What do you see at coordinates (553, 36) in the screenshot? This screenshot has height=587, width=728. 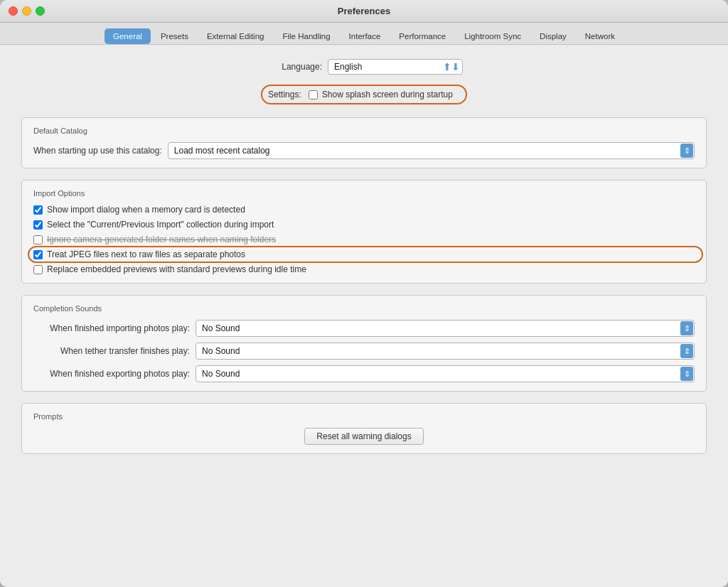 I see `tab-display: Display` at bounding box center [553, 36].